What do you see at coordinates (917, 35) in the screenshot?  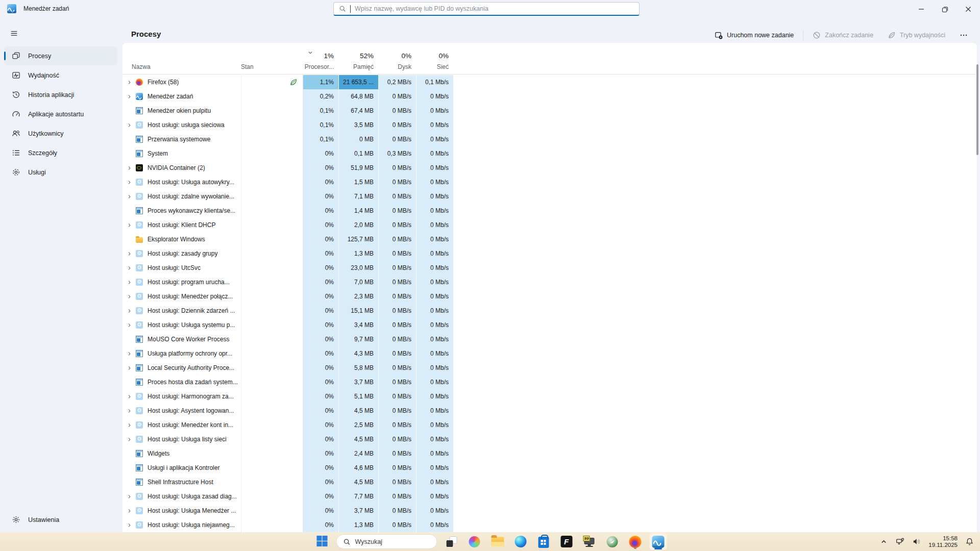 I see `efficiency-mode-button: Tryb wydajności` at bounding box center [917, 35].